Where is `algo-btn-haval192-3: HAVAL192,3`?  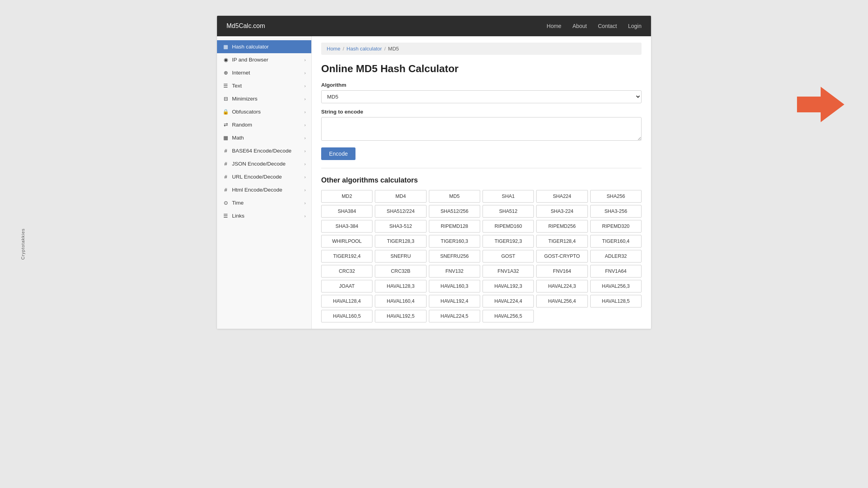 algo-btn-haval192-3: HAVAL192,3 is located at coordinates (508, 286).